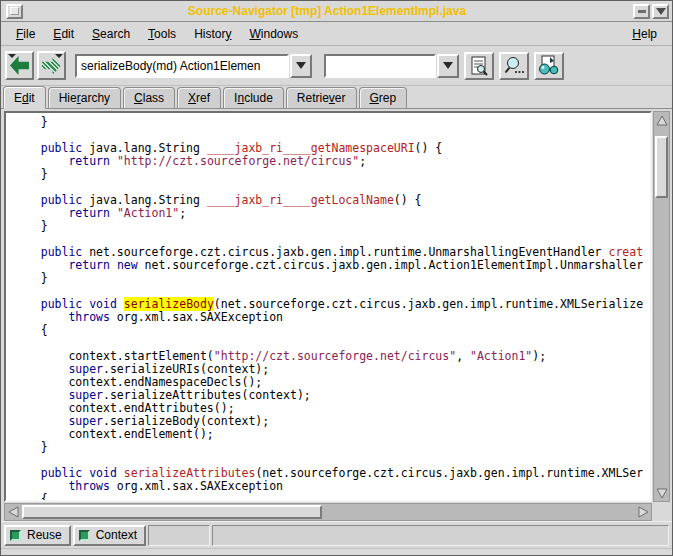 The width and height of the screenshot is (673, 556). Describe the element at coordinates (336, 98) in the screenshot. I see `tab-bar: EditHierarchyClassXrefIncludeRetrieverGr…` at that location.